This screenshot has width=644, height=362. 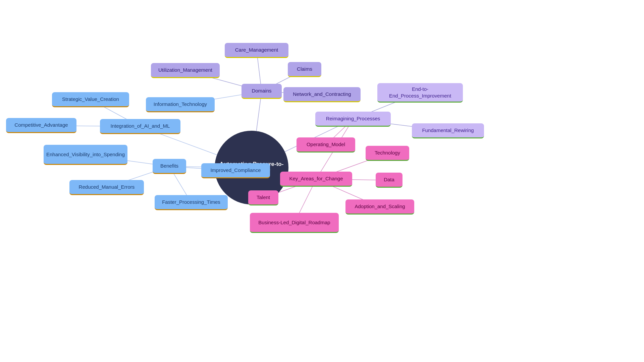 What do you see at coordinates (305, 70) in the screenshot?
I see `node-claims: Claims` at bounding box center [305, 70].